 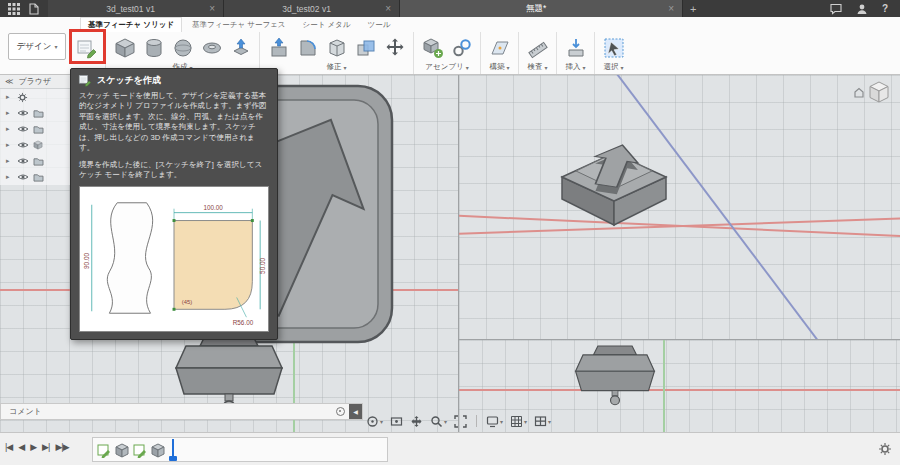 I want to click on grid-settings-icon: ▾, so click(x=518, y=422).